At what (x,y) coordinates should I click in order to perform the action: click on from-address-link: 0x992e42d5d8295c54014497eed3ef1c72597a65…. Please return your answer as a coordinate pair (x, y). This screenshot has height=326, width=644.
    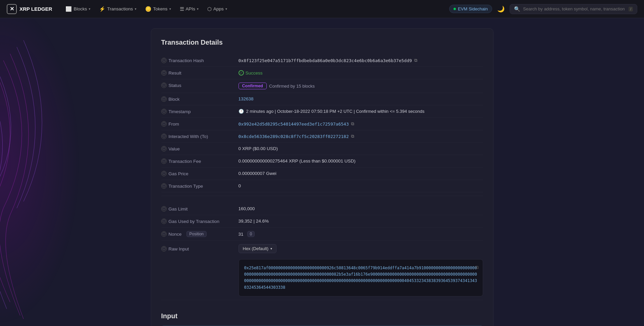
    Looking at the image, I should click on (294, 124).